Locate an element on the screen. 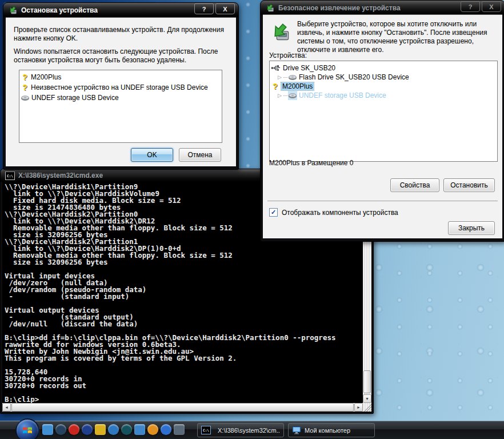  device-tree: Drive SK_USB20 ▷ Flash Drive SK_USB20 US… is located at coordinates (383, 111).